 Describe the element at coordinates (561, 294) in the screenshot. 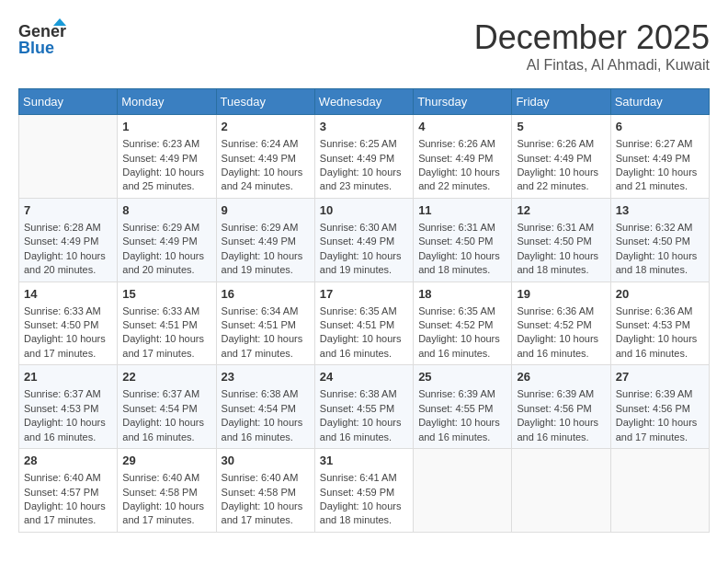

I see `day-number: 19` at that location.